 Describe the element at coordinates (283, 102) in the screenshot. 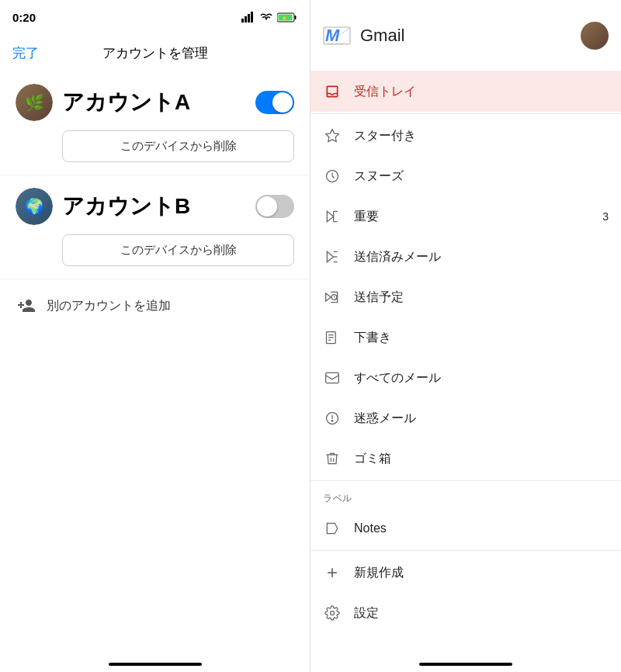

I see `toggle-thumb-a` at that location.